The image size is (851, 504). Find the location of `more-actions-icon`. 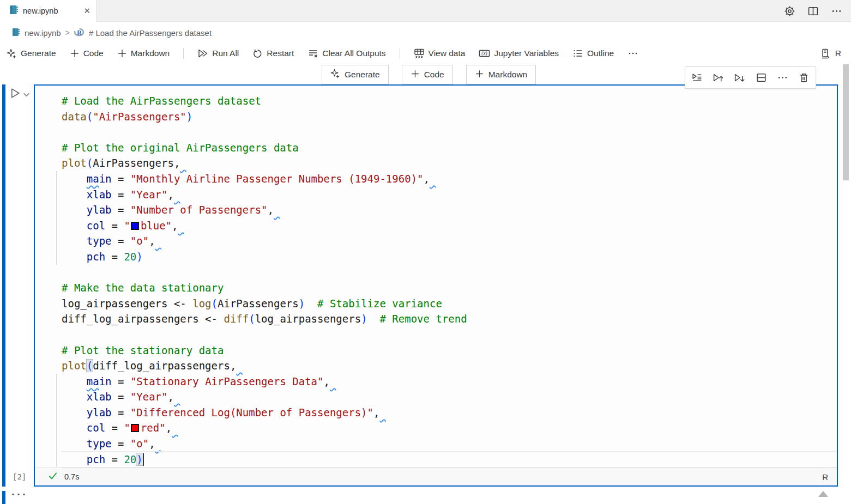

more-actions-icon is located at coordinates (836, 11).